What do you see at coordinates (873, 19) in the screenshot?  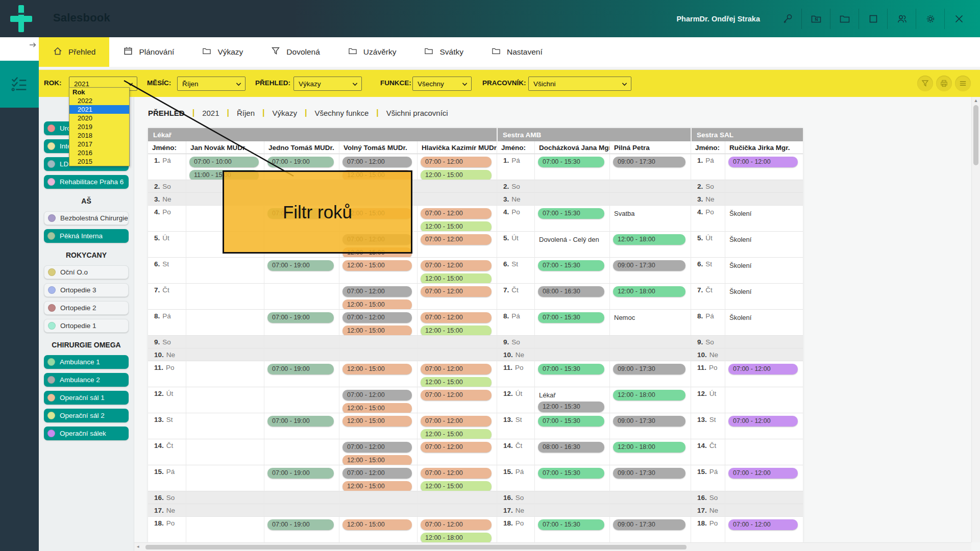 I see `stop-square-icon` at bounding box center [873, 19].